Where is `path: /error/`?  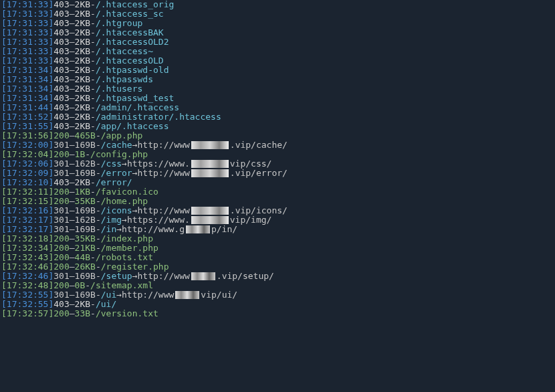
path: /error/ is located at coordinates (114, 183).